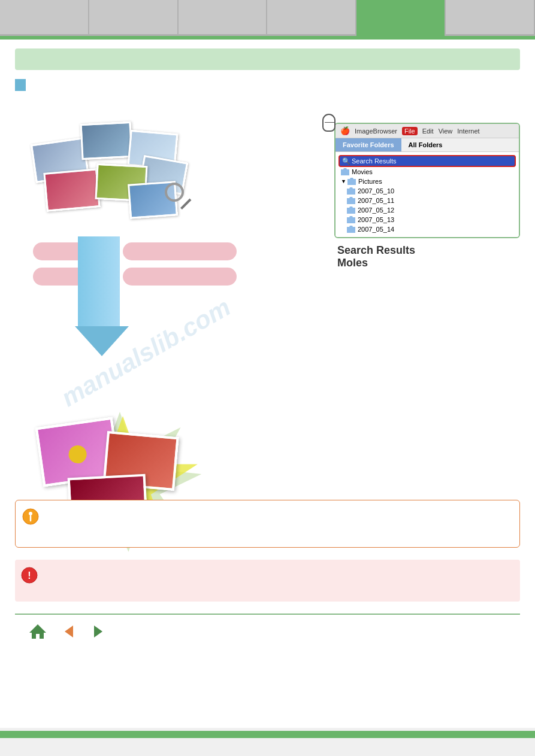 This screenshot has width=535, height=756. I want to click on menu-imagebrowser: ImageBrowser, so click(376, 131).